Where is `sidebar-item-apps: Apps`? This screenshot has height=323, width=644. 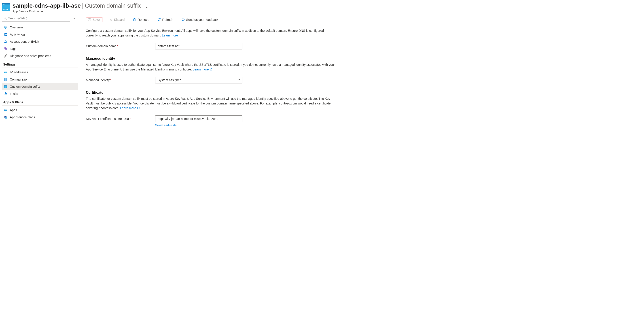
sidebar-item-apps: Apps is located at coordinates (40, 110).